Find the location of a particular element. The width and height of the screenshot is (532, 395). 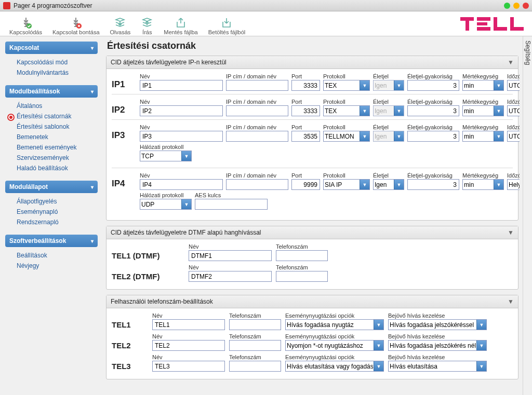

app-icon is located at coordinates (7, 6).